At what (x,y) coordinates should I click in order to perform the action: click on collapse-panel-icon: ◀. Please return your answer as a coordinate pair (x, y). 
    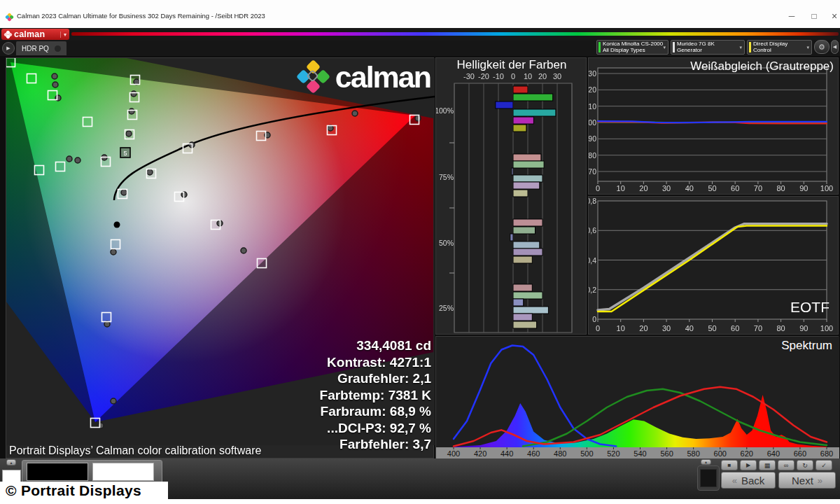
    Looking at the image, I should click on (834, 47).